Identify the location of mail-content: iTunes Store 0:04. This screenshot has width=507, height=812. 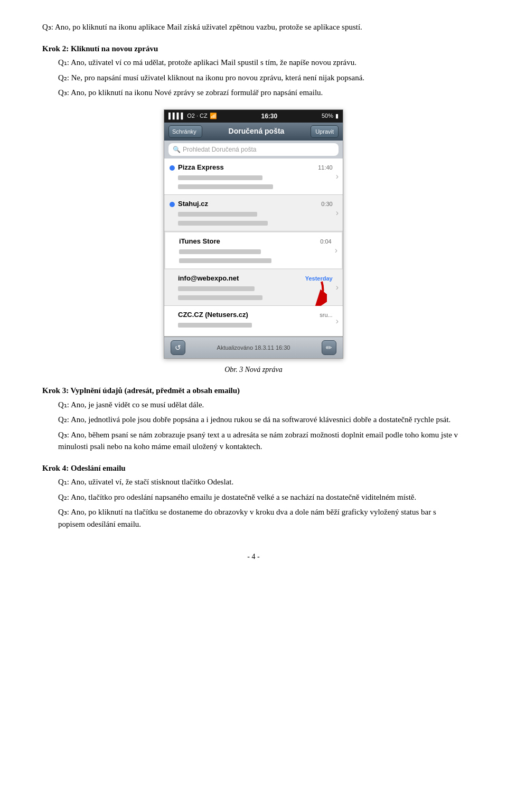
(256, 250).